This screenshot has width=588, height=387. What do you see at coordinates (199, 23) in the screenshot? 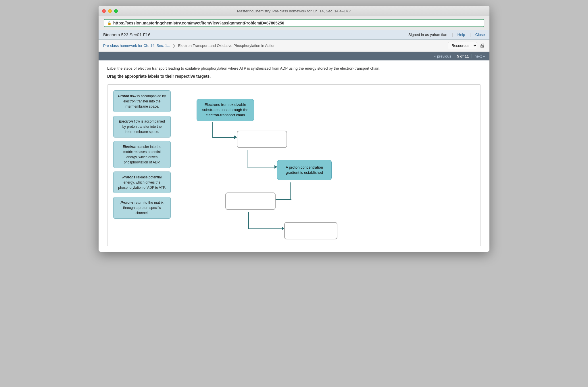
I see `url-text: https://session.masteringchemistry.com/m…` at bounding box center [199, 23].